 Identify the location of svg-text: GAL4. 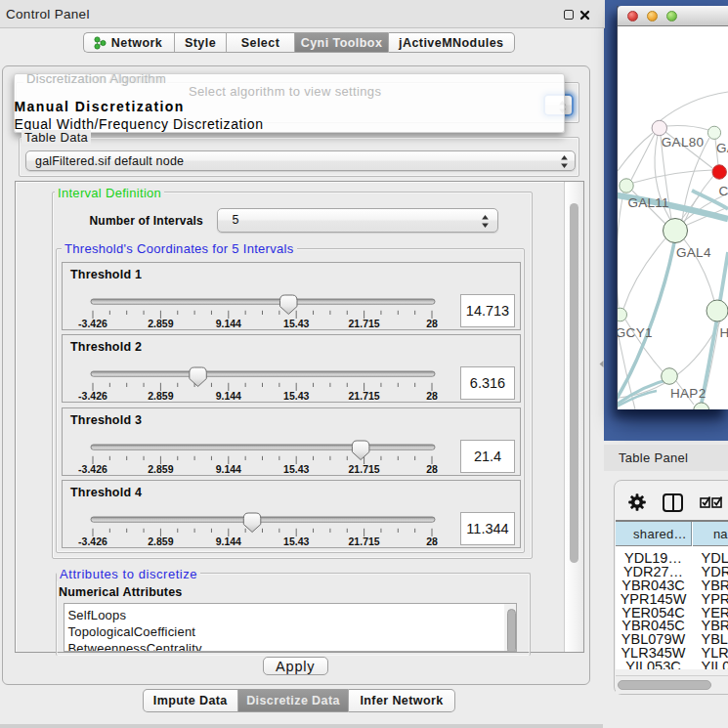
(694, 252).